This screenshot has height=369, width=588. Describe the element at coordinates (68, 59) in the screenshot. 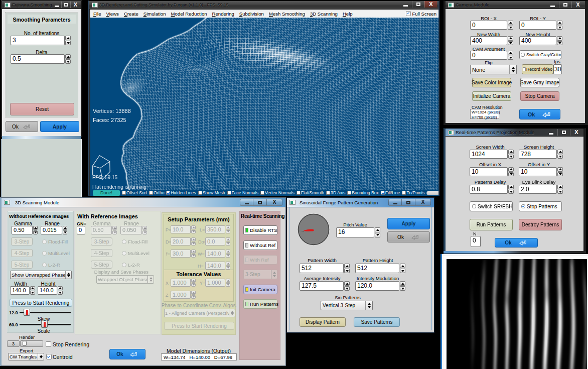

I see `delta-spinner` at that location.